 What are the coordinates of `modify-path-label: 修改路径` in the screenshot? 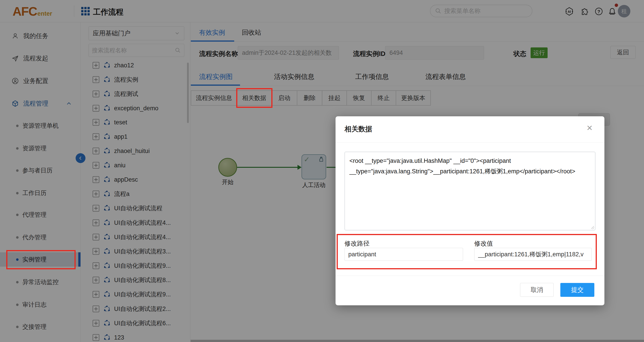 It's located at (357, 244).